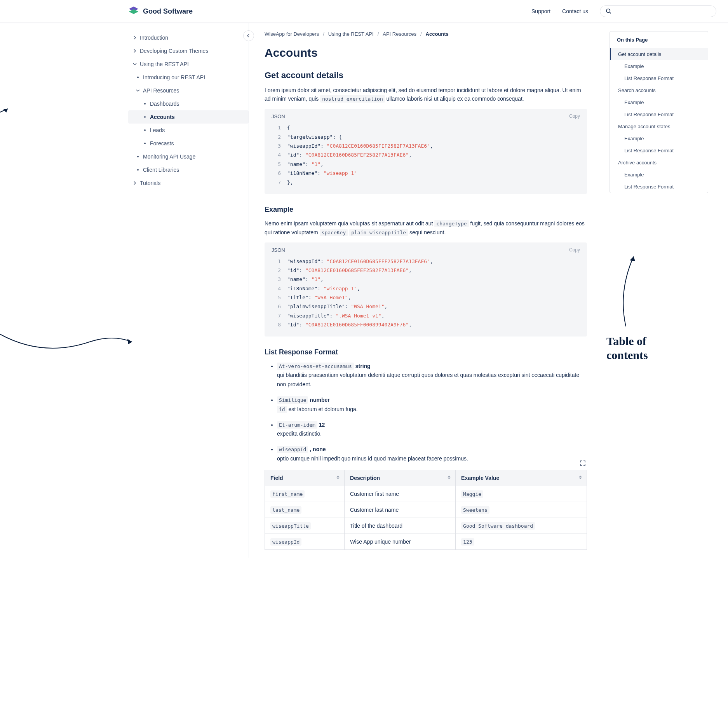 Image resolution: width=728 pixels, height=701 pixels. Describe the element at coordinates (188, 183) in the screenshot. I see `sidebar-item: Tutorials` at that location.